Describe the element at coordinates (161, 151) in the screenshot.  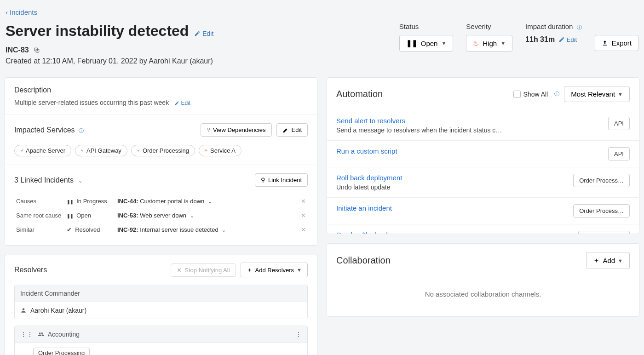
I see `services-list: ⑂Apache Server⑂API Gateway⑂Order Process…` at that location.